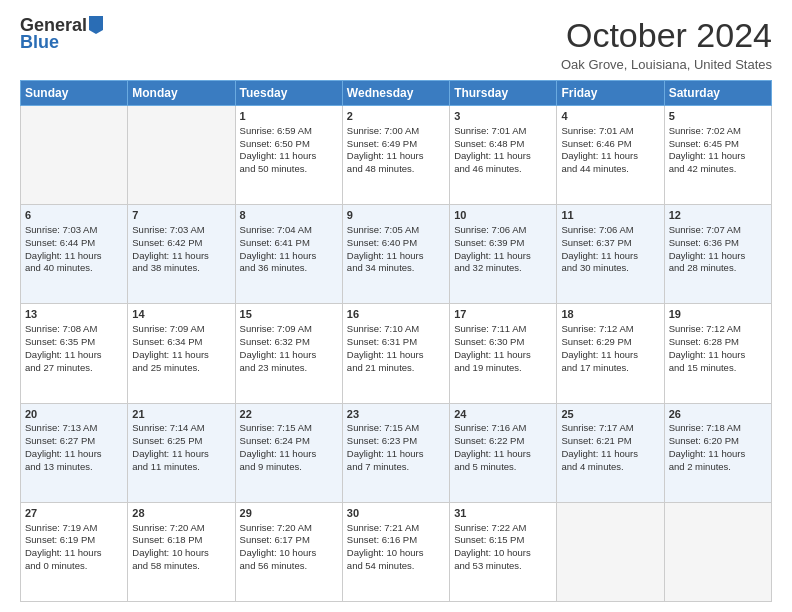  I want to click on calendar-cell: 7Sunrise: 7:03 AMSunset: 6:42 PMDaylight…, so click(182, 254).